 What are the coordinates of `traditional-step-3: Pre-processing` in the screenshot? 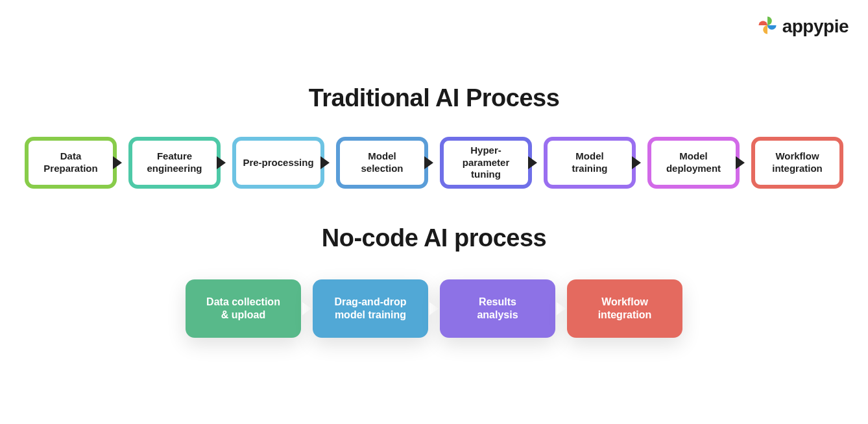 It's located at (278, 163).